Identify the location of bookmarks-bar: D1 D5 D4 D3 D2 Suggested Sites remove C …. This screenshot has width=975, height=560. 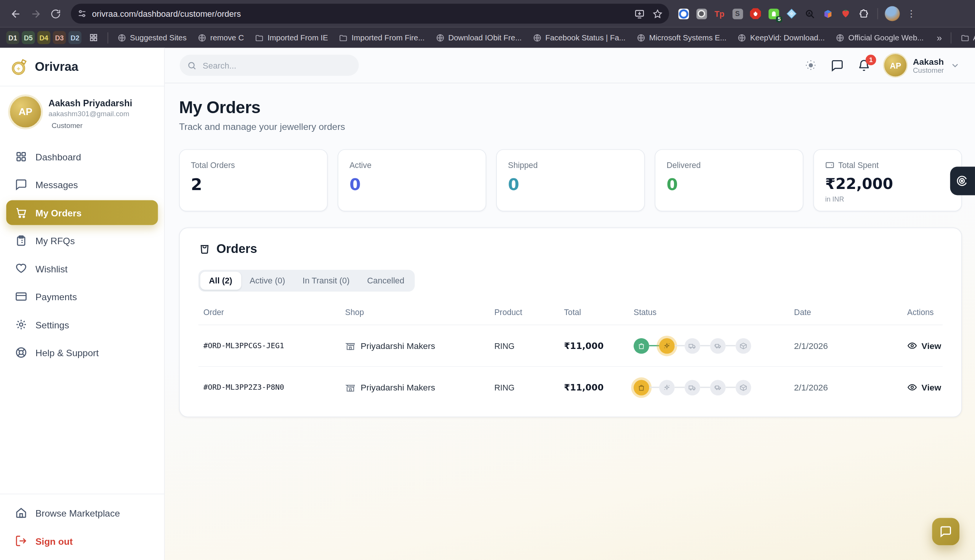
(488, 38).